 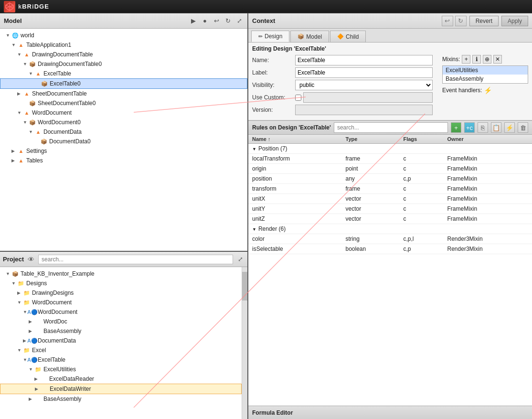 What do you see at coordinates (136, 259) in the screenshot?
I see `project-search-input` at bounding box center [136, 259].